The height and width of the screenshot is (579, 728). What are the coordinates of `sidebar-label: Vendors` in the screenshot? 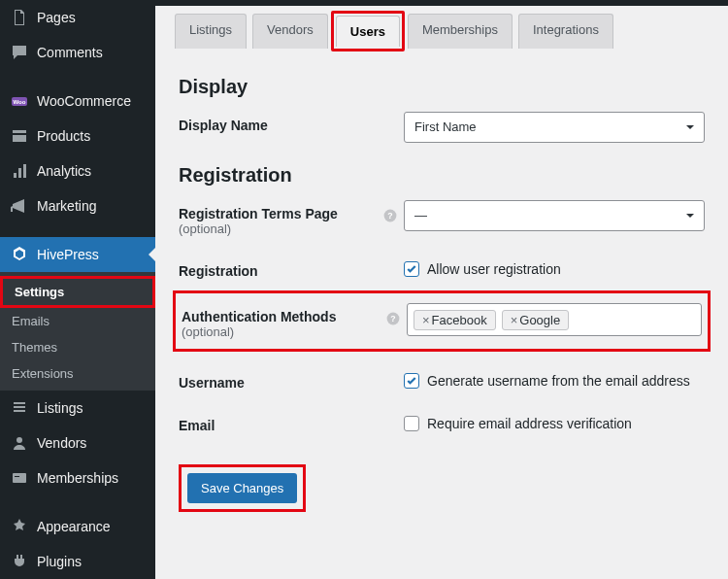 It's located at (62, 443).